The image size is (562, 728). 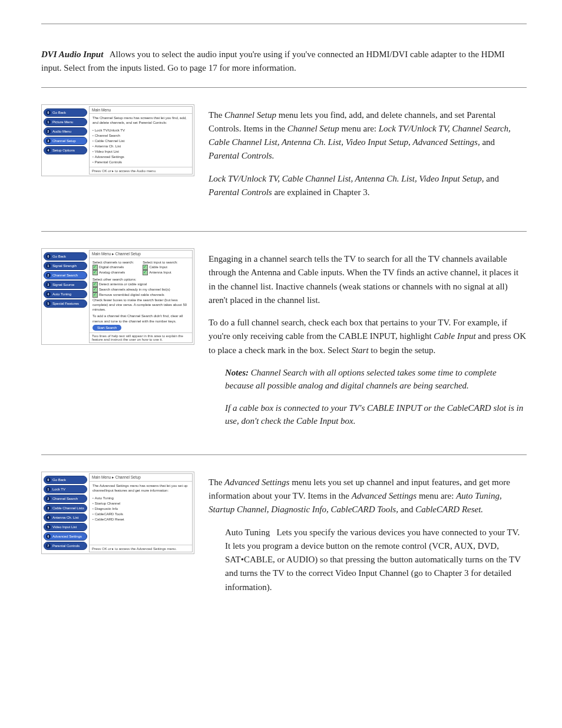 What do you see at coordinates (284, 61) in the screenshot?
I see `dvi-paragraph: DVI Audio Input Allows you to select the…` at bounding box center [284, 61].